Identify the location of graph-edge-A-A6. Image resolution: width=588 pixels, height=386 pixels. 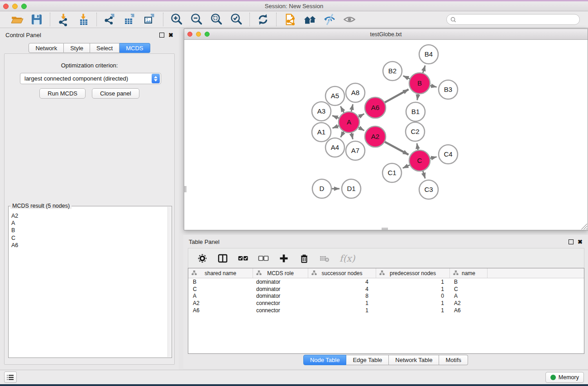
(361, 116).